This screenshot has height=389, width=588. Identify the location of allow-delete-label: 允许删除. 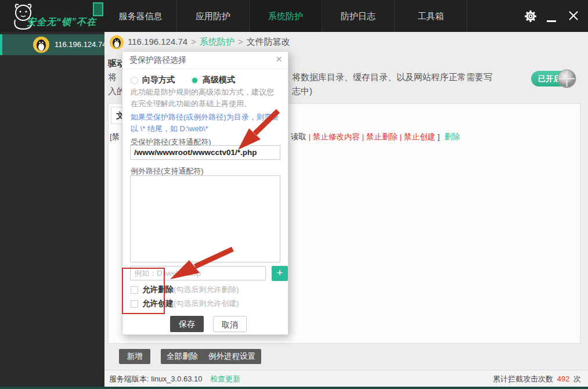
(158, 290).